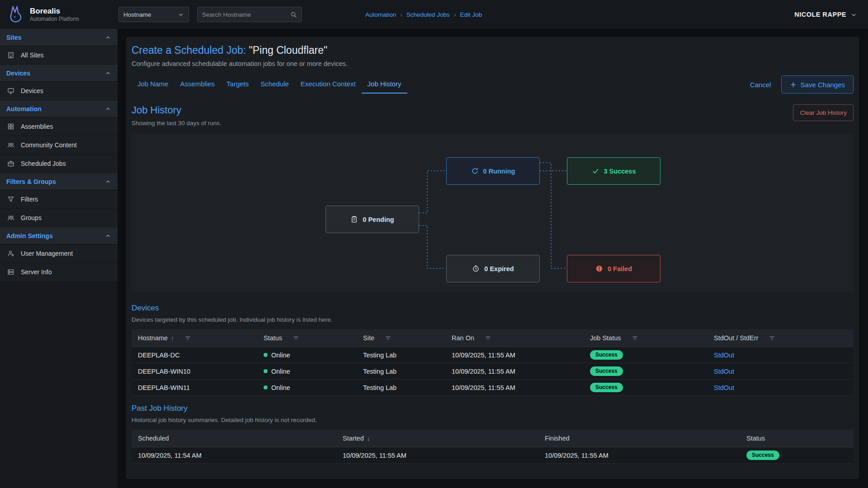 The width and height of the screenshot is (868, 488). I want to click on sort-asc-icon: ↑, so click(173, 338).